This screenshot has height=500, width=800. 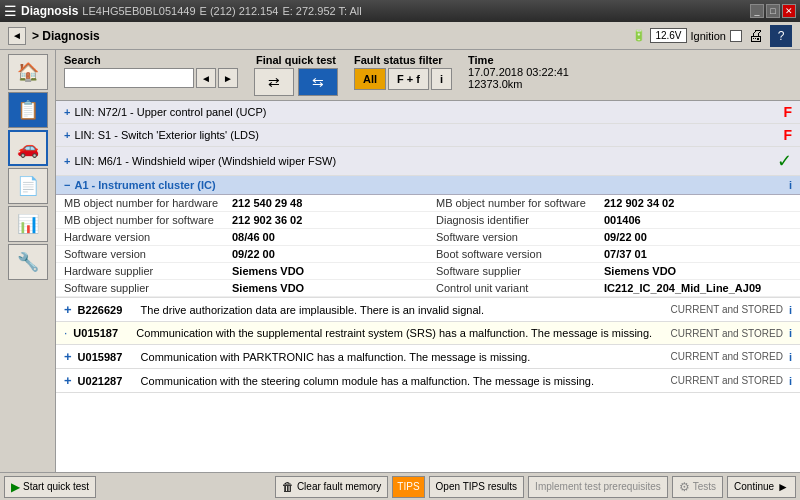 What do you see at coordinates (322, 11) in the screenshot?
I see `ecu-info2: E: 272.952 T: All` at bounding box center [322, 11].